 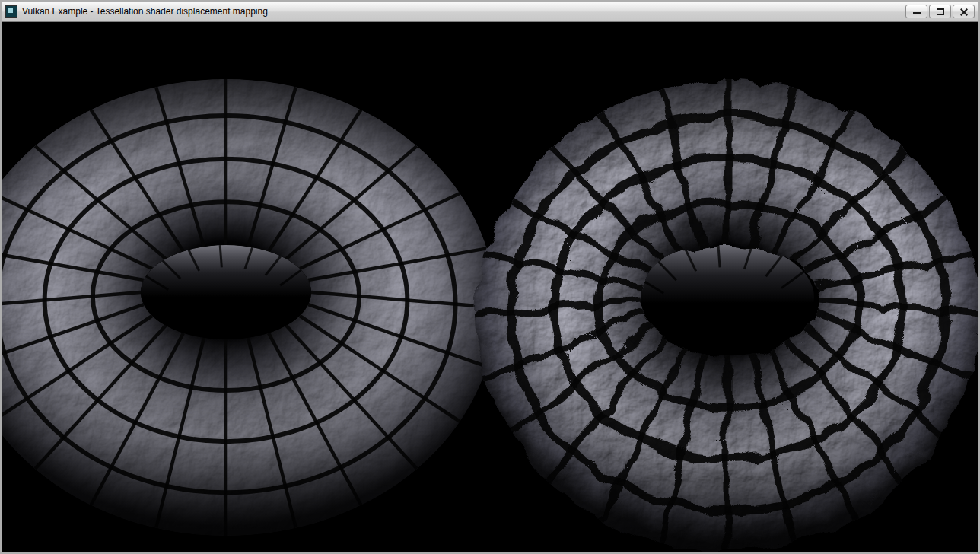 I want to click on maximize-button, so click(x=940, y=11).